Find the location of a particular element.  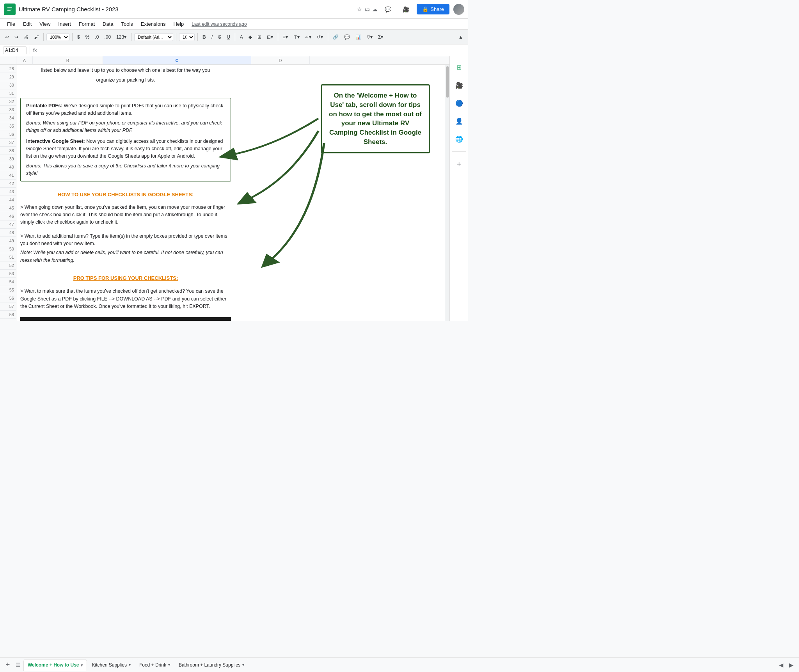

percent-btn: % is located at coordinates (87, 37).